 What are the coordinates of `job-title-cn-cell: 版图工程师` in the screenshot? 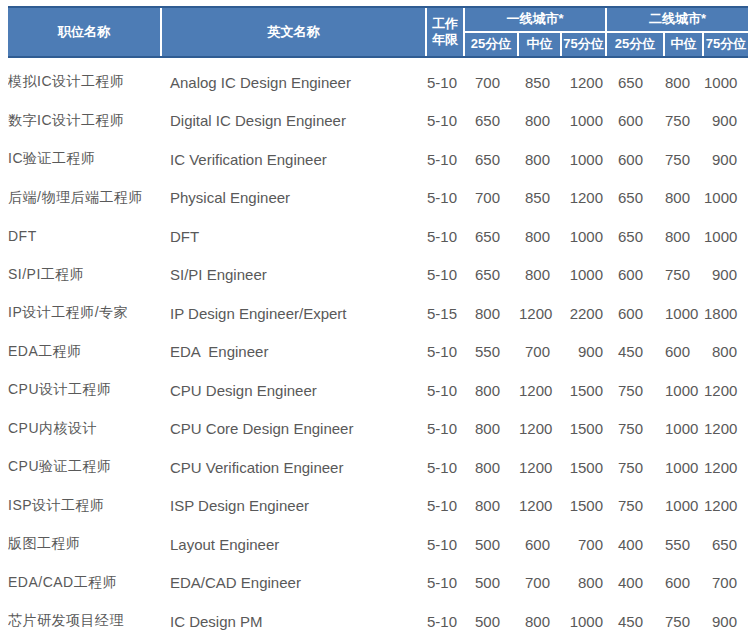 It's located at (84, 544).